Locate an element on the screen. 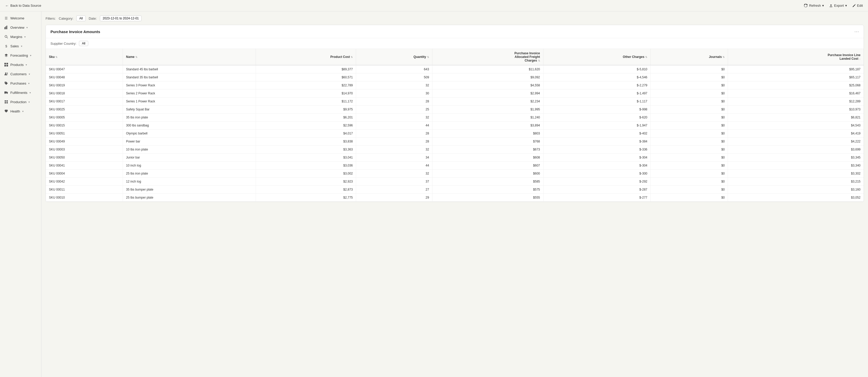 This screenshot has width=868, height=377. sidebar-item-customers: Customers ▾ is located at coordinates (21, 74).